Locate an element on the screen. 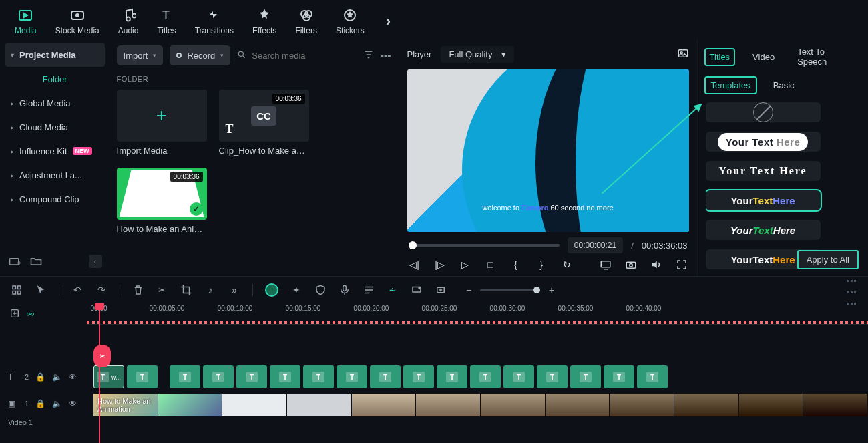 This screenshot has height=443, width=868. template-pill: Your Text Here is located at coordinates (763, 142).